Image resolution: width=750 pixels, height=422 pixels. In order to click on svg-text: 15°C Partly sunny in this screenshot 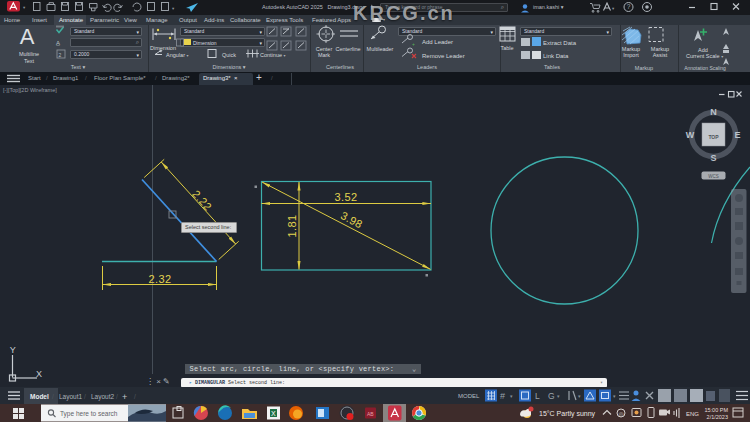, I will do `click(568, 414)`.